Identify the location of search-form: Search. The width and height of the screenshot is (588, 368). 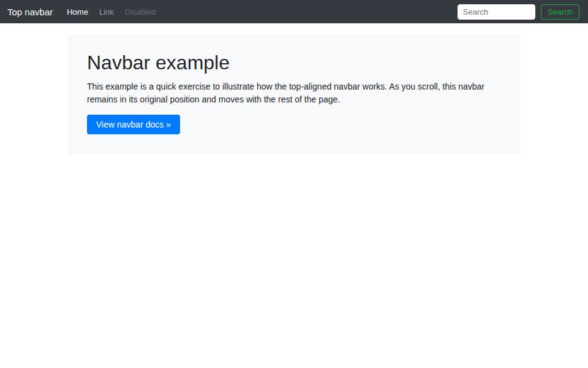
(518, 12).